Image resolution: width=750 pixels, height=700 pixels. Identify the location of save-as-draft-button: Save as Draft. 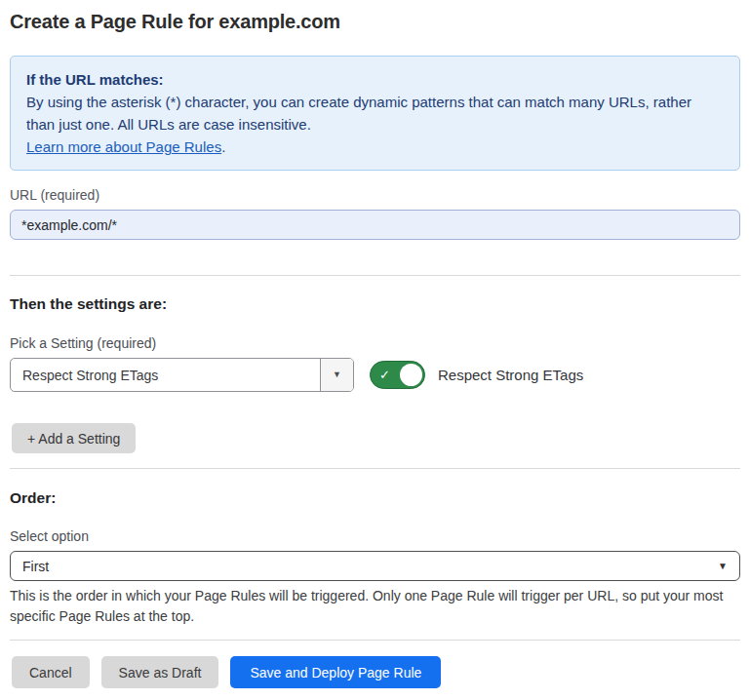
(160, 673).